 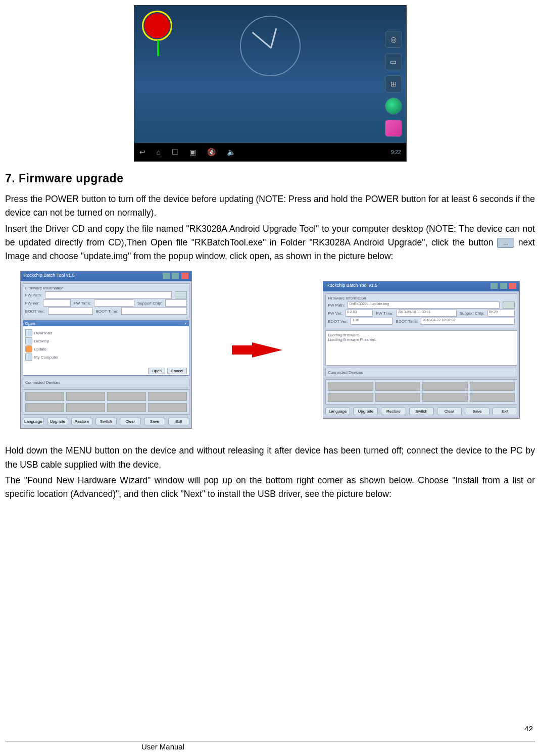 I want to click on paragraph-2: Insert the Driver CD and copy the file n…, so click(x=270, y=243).